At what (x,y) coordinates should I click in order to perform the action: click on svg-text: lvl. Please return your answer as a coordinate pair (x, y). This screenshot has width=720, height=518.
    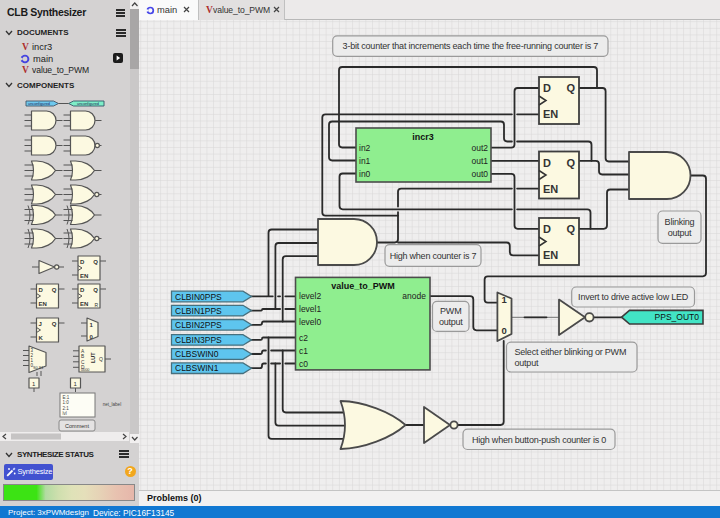
    Looking at the image, I should click on (65, 414).